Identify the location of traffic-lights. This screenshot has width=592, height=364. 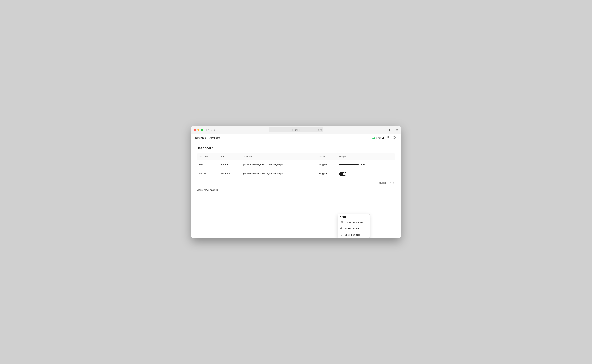
(198, 130).